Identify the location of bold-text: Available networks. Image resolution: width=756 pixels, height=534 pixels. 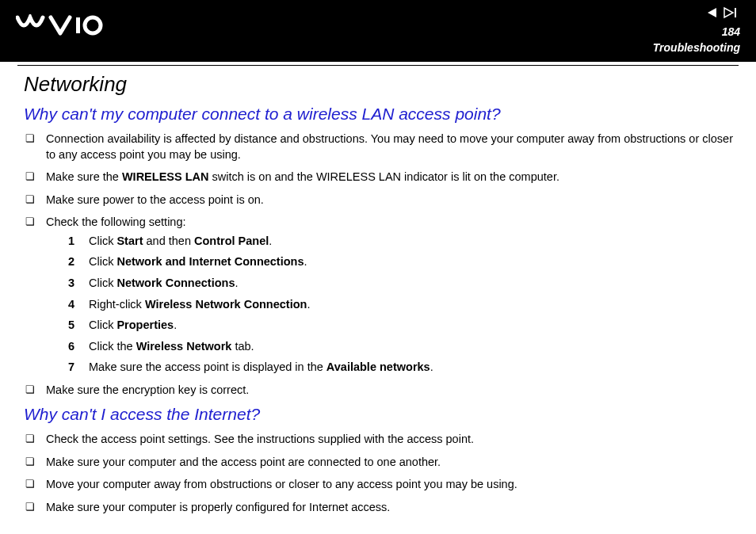
(379, 367).